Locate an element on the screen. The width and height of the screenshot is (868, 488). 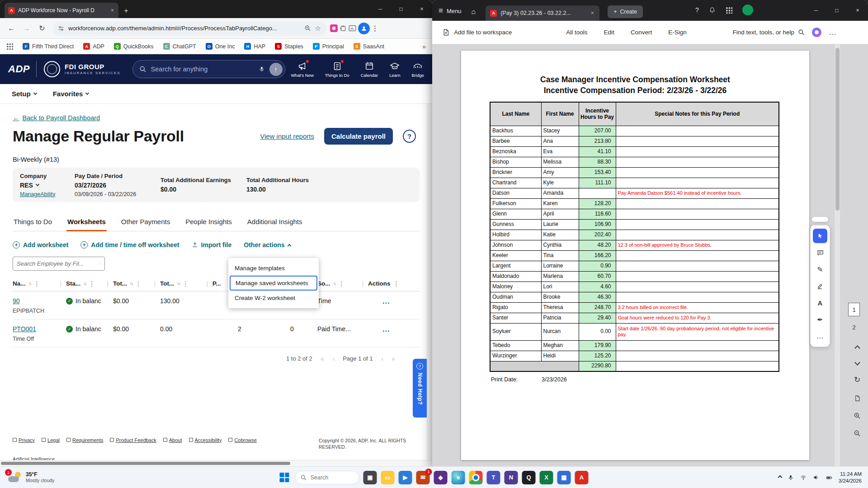
wifi-icon is located at coordinates (803, 478).